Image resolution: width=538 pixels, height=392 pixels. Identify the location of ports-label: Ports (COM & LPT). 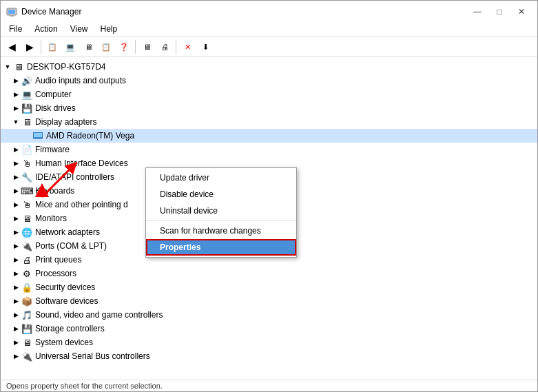
(71, 246).